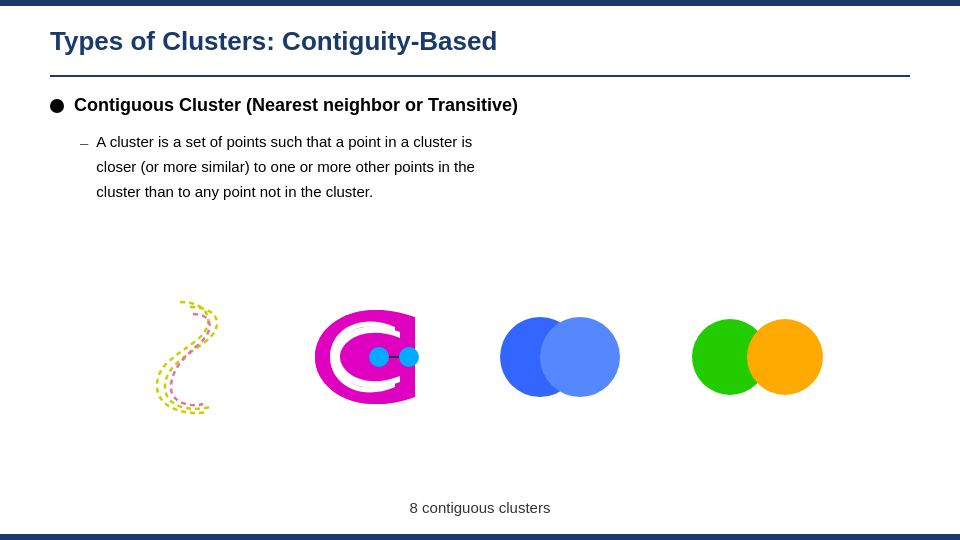  I want to click on sub-text: A cluster is a set of points such that a…, so click(285, 167).